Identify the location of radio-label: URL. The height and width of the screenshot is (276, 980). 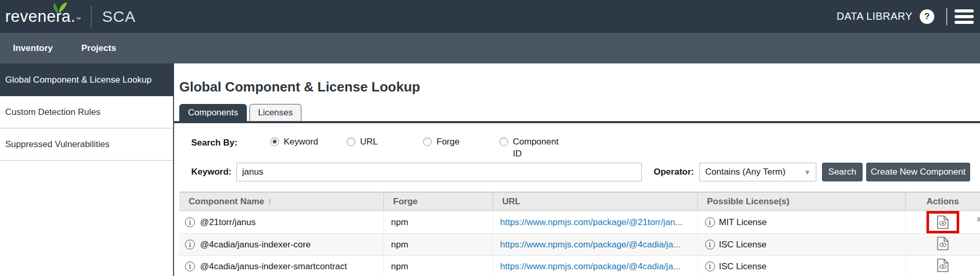
(369, 149).